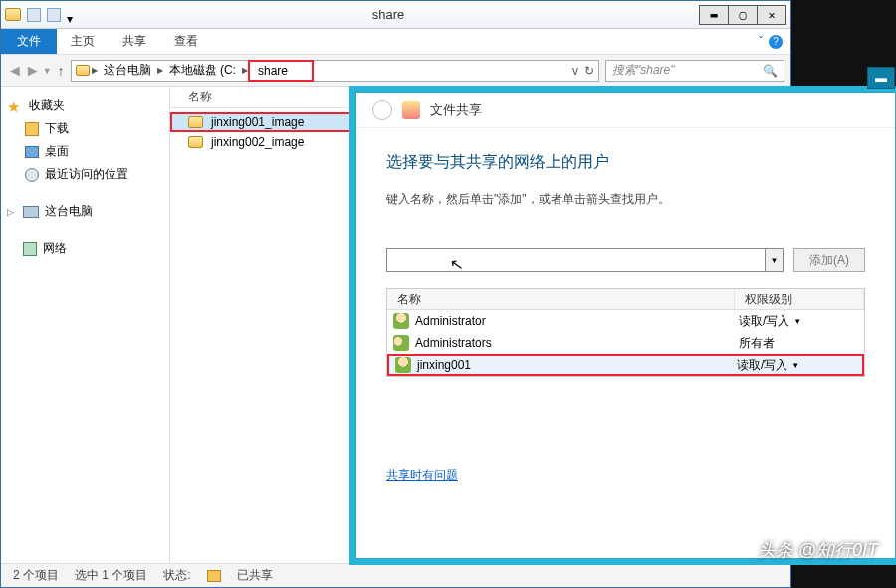 This screenshot has width=896, height=588. Describe the element at coordinates (83, 42) in the screenshot. I see `tab-home: 主页` at that location.